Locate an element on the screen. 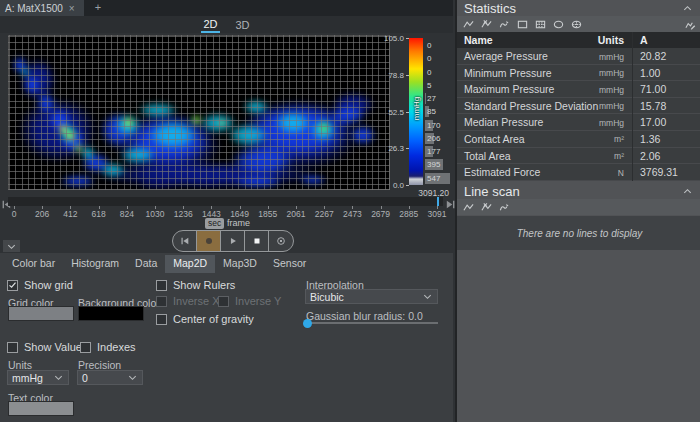 The width and height of the screenshot is (700, 422). inverse-y-checkbox: Inverse Y is located at coordinates (250, 301).